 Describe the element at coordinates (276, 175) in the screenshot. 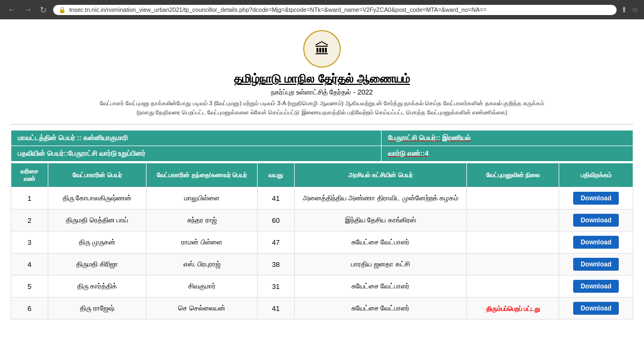

I see `col-header-age: வயது` at that location.